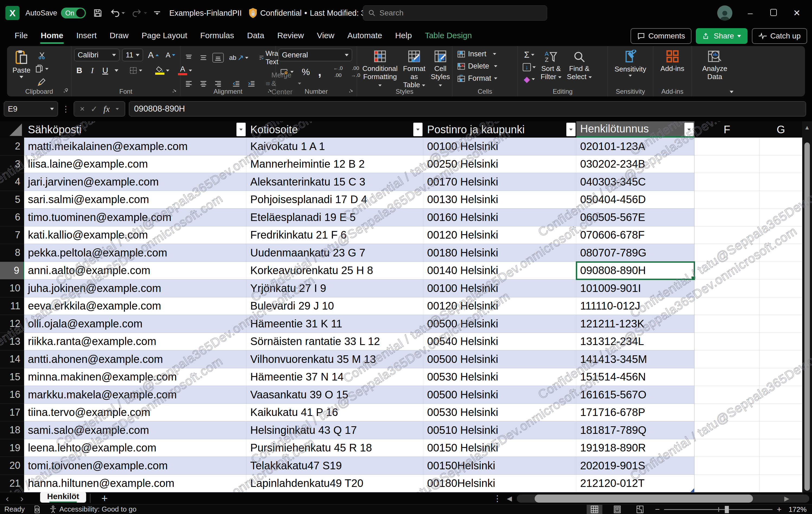 This screenshot has height=514, width=812. Describe the element at coordinates (189, 84) in the screenshot. I see `align-left-icon` at that location.